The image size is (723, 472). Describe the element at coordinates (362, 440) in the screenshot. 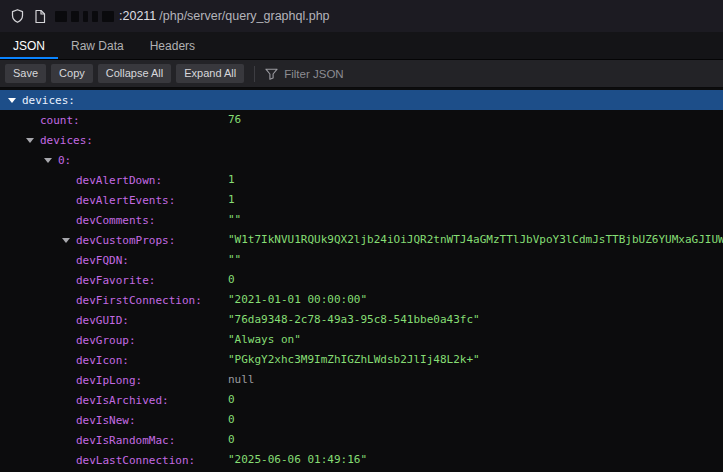

I see `tree-row-devisrandommac: devIsRandomMac:0` at that location.